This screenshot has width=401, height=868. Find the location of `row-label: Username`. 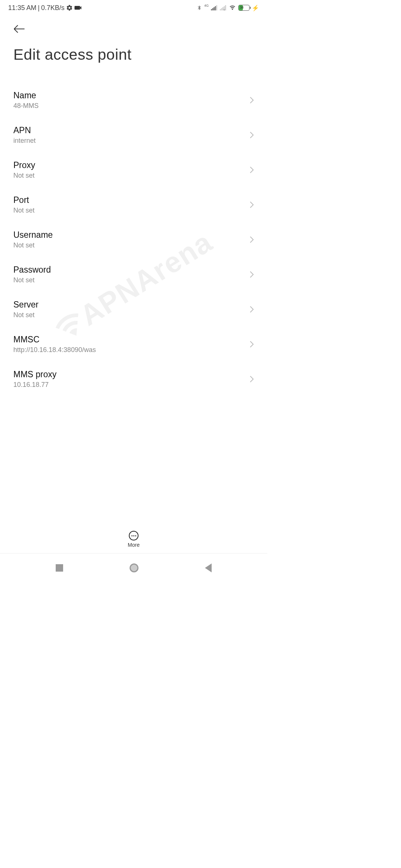

row-label: Username is located at coordinates (33, 235).